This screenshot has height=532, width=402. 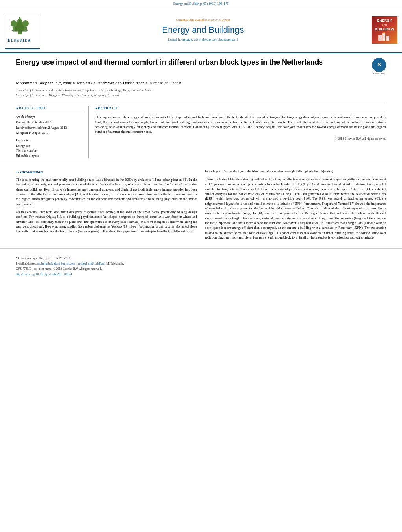 I want to click on article-title: Energy use impact of and thermal comfort…, so click(x=192, y=62).